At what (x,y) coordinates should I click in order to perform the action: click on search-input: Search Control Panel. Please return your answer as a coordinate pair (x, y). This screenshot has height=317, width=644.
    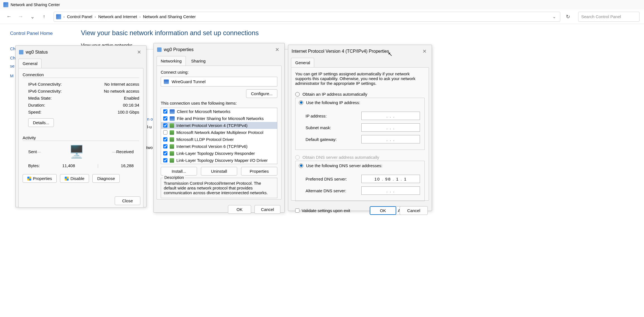
    Looking at the image, I should click on (609, 17).